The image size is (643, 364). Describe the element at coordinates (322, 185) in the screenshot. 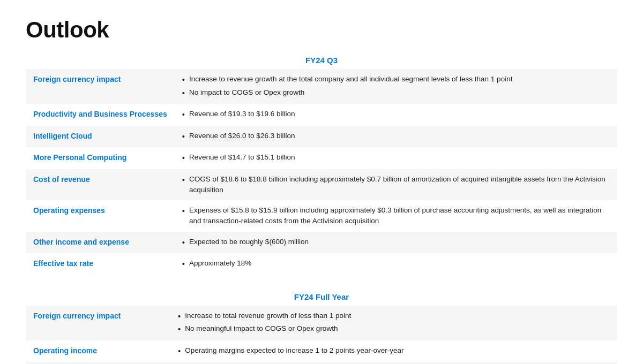

I see `table-row: Cost of revenue•COGS of $18.6 to $18.8 b…` at that location.